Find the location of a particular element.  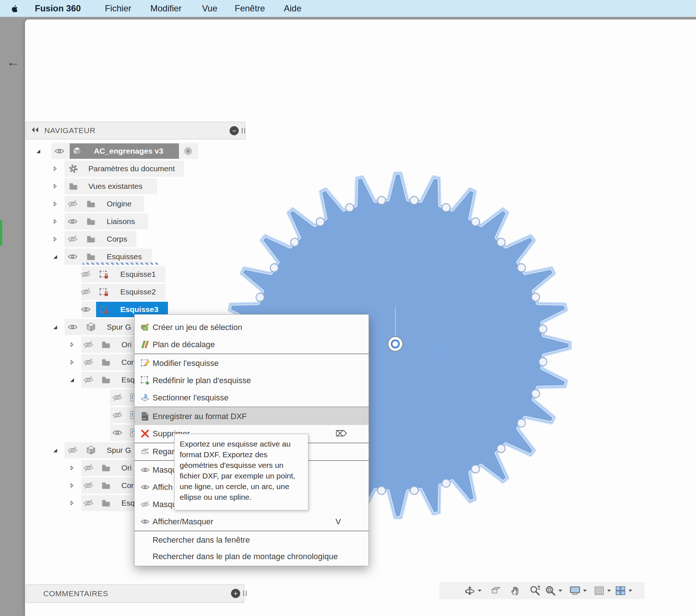

comments-panel-header: COMMENTAIRES + is located at coordinates (135, 594).